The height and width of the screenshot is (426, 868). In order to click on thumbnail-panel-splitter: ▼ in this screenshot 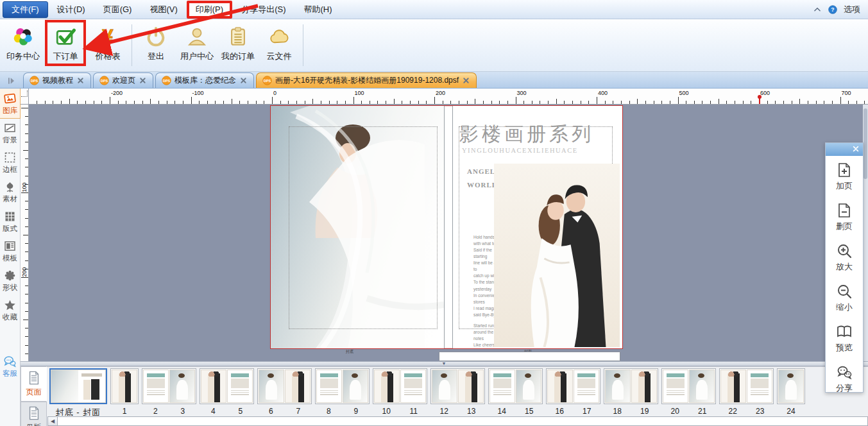, I will do `click(444, 364)`.